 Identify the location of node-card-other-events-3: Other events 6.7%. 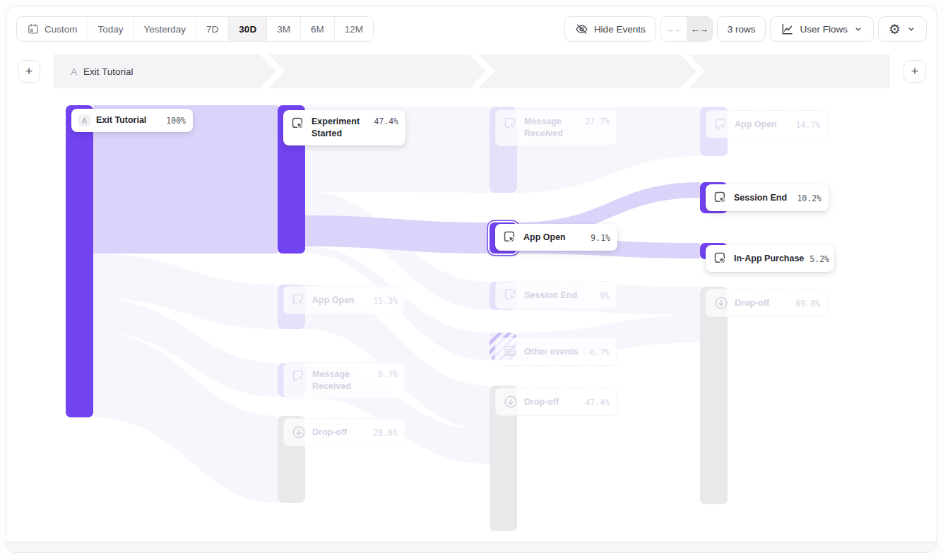
(557, 352).